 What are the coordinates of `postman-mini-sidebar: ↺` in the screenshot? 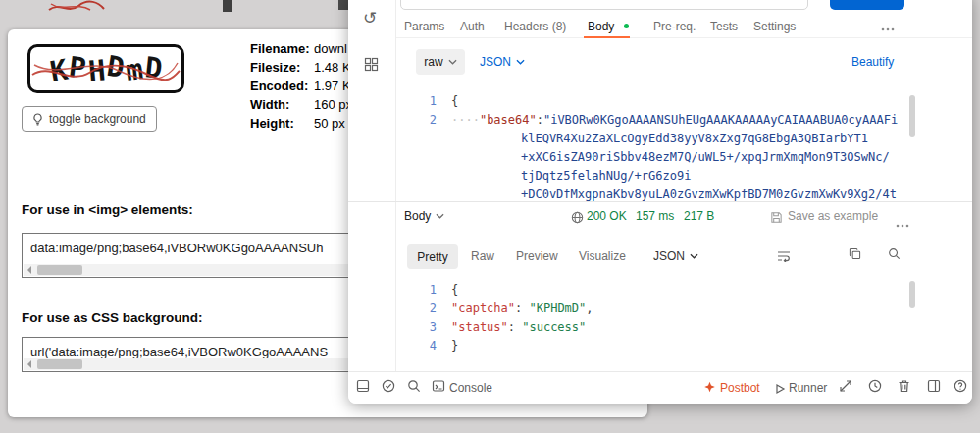 It's located at (373, 186).